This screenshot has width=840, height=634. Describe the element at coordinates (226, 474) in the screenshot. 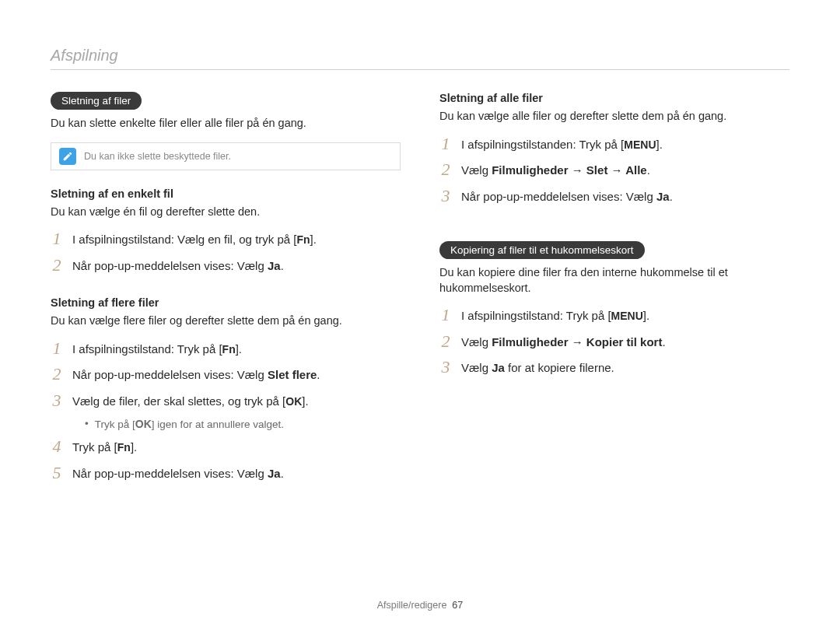

I see `step: 5 Når pop-up-meddelelsen vises: Vælg Ja.` at that location.